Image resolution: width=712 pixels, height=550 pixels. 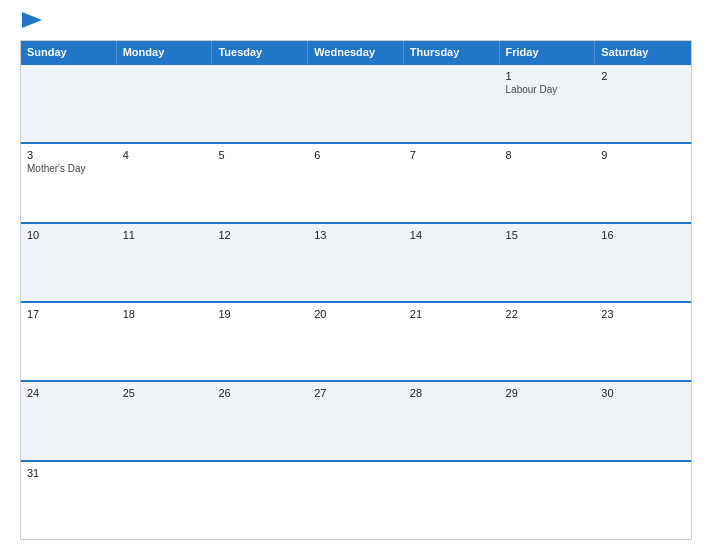 What do you see at coordinates (356, 420) in the screenshot?
I see `calendar-cell: 27` at bounding box center [356, 420].